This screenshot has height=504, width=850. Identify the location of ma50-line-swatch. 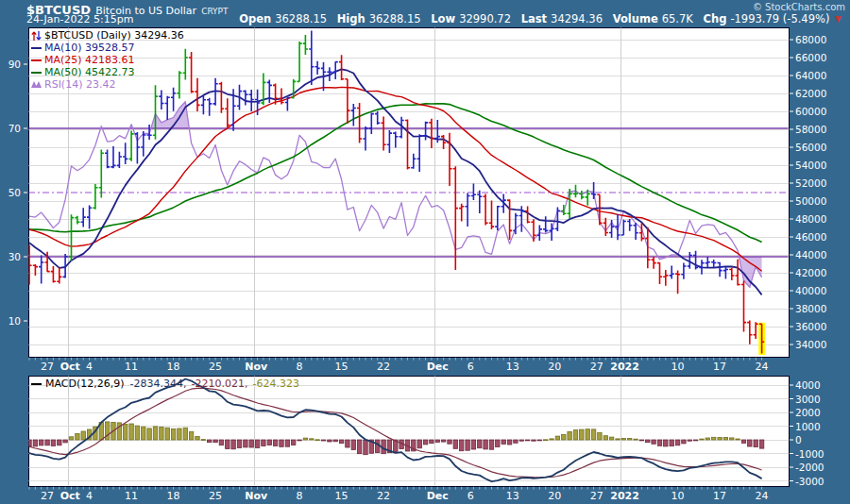
(36, 73).